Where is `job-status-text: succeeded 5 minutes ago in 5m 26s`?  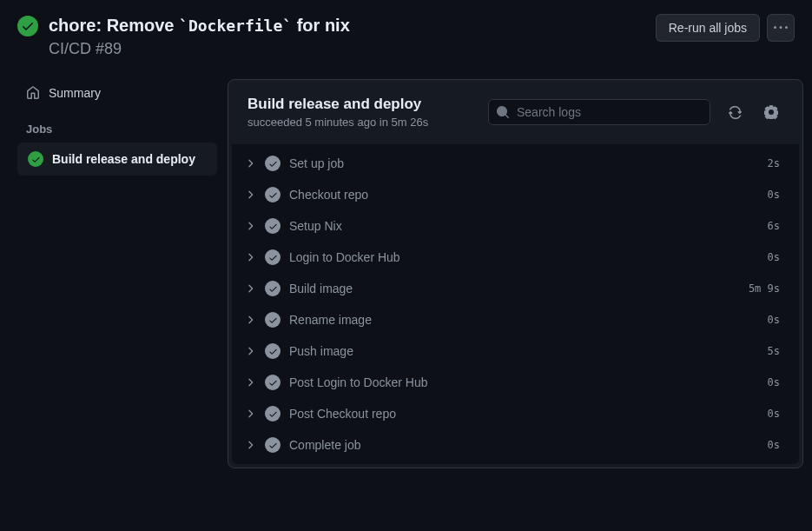 job-status-text: succeeded 5 minutes ago in 5m 26s is located at coordinates (361, 122).